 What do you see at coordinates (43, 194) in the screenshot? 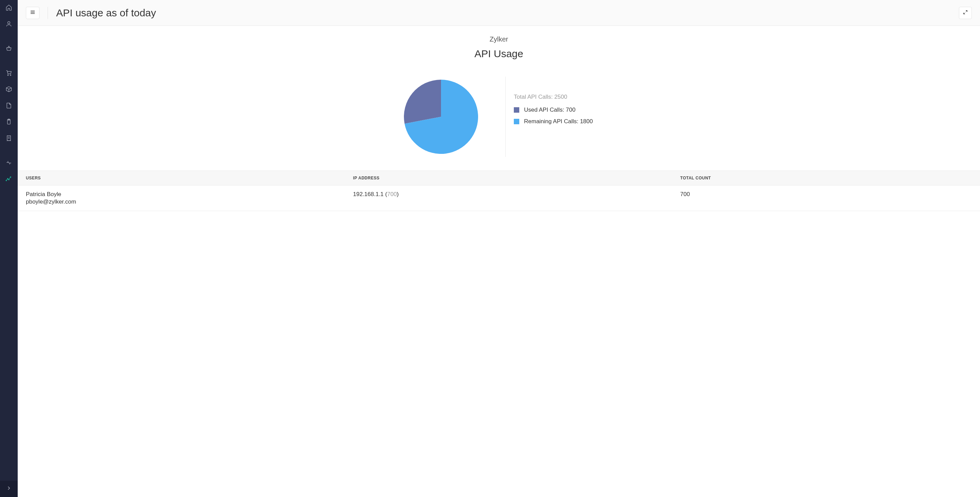
I see `user-name: Patricia Boyle` at bounding box center [43, 194].